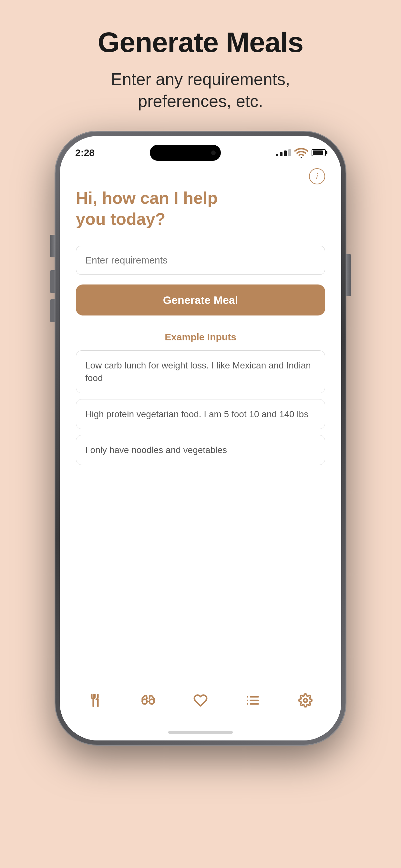 The height and width of the screenshot is (868, 401). I want to click on example-inputs-title: Example Inputs, so click(201, 337).